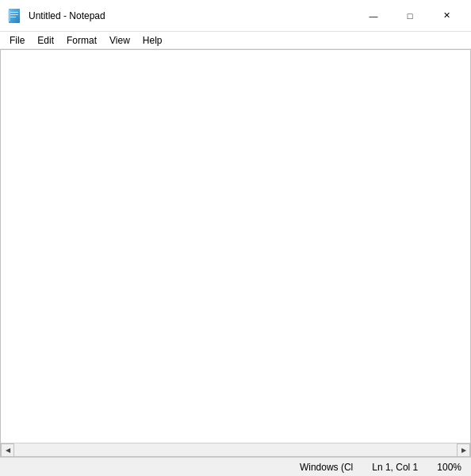 The width and height of the screenshot is (471, 476). What do you see at coordinates (395, 467) in the screenshot?
I see `status-position: Ln 1, Col 1` at bounding box center [395, 467].